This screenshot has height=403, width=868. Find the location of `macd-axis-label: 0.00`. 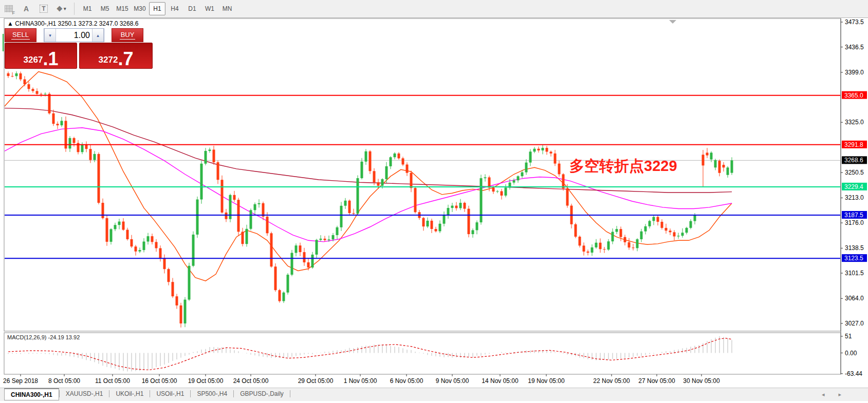

macd-axis-label: 0.00 is located at coordinates (851, 353).